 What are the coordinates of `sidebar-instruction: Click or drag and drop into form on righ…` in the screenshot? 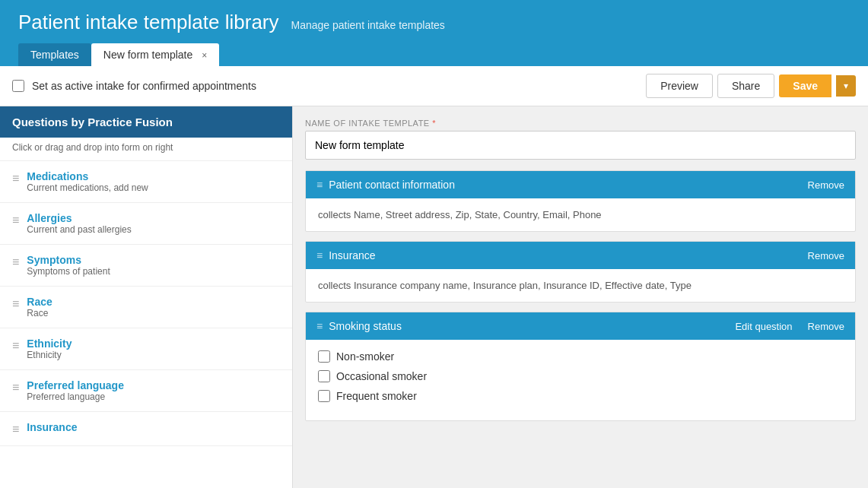 It's located at (146, 149).